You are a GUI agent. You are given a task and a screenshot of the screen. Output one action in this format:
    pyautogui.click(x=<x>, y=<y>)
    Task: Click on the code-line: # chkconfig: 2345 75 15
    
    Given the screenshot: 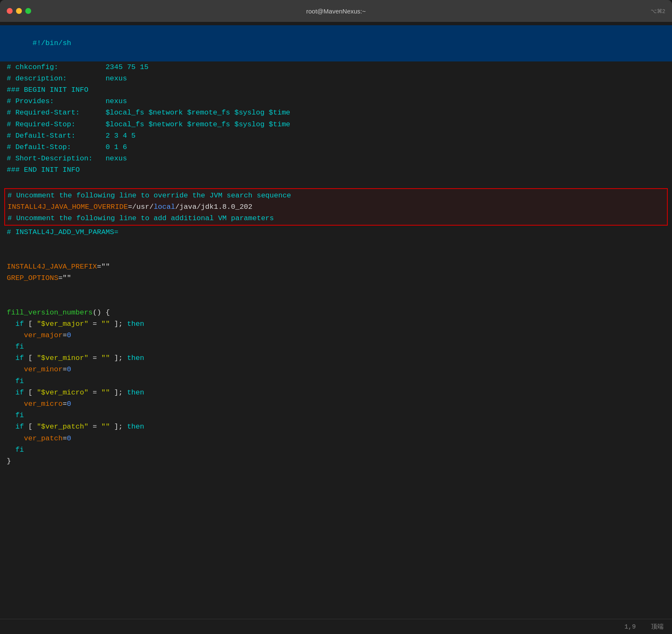 What is the action you would take?
    pyautogui.click(x=336, y=67)
    